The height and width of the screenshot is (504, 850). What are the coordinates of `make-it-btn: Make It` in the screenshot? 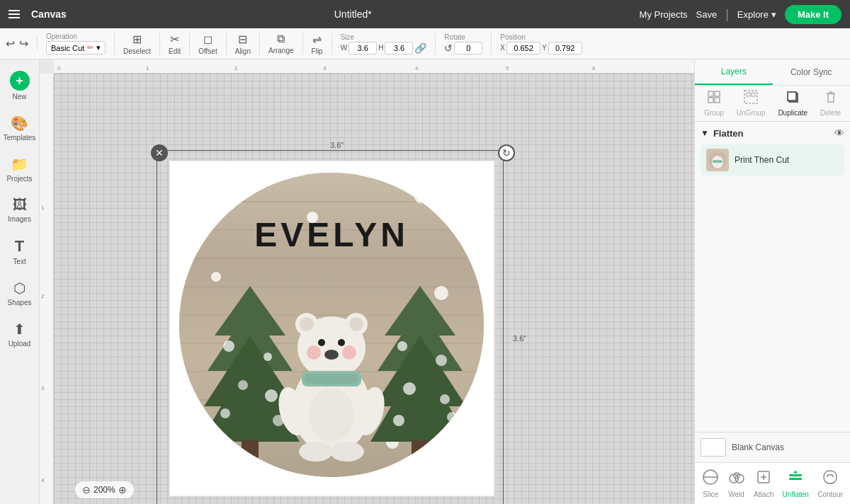 It's located at (813, 14).